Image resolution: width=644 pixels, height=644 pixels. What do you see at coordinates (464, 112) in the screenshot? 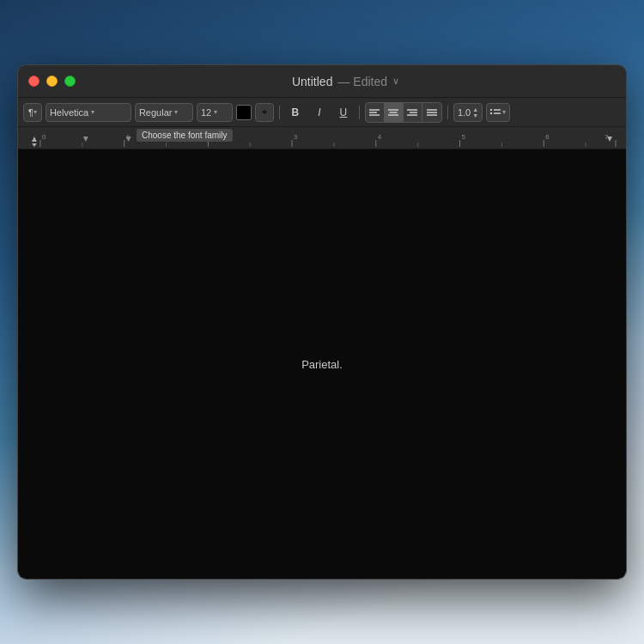
I see `line-spacing-value: 1.0` at bounding box center [464, 112].